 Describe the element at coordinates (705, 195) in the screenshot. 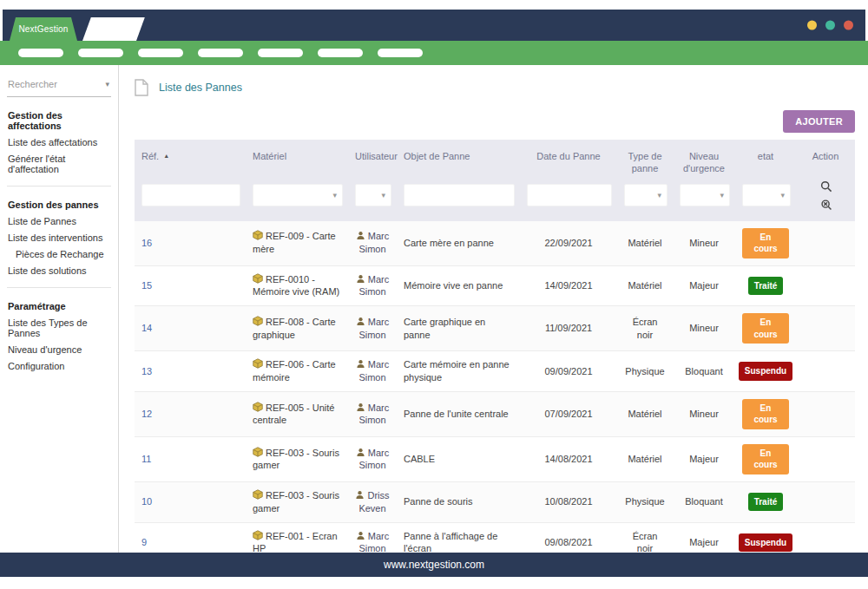

I see `filter-niveau-select: ▾` at that location.